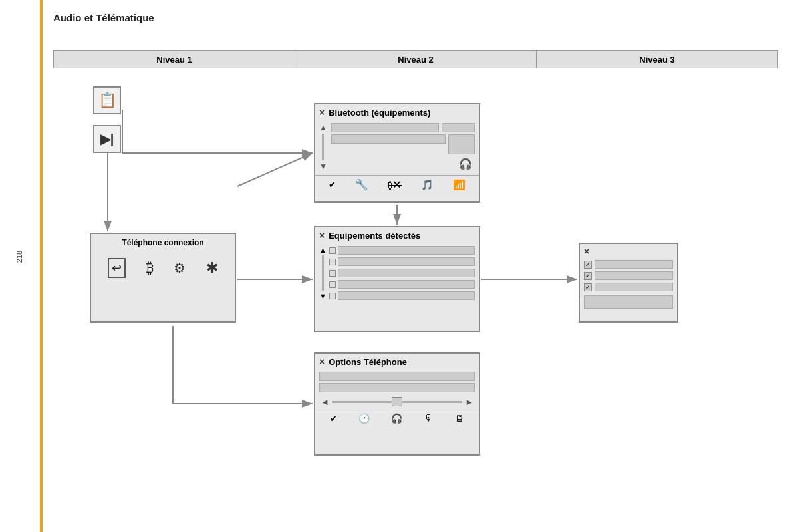 This screenshot has width=798, height=532. I want to click on bluetooth-icon: ₿, so click(150, 268).